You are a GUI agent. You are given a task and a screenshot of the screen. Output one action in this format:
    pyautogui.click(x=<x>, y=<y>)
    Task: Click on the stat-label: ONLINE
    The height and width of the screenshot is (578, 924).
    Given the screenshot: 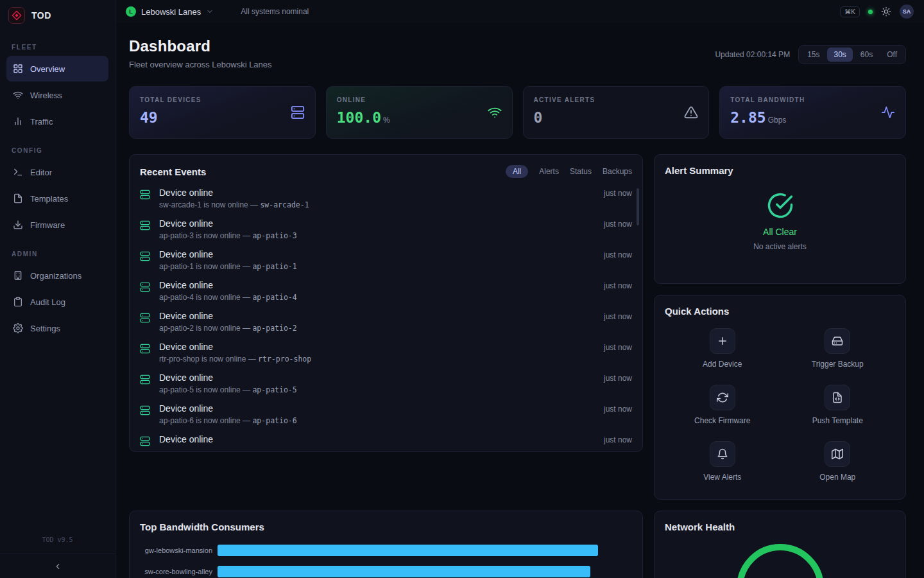 What is the action you would take?
    pyautogui.click(x=363, y=100)
    